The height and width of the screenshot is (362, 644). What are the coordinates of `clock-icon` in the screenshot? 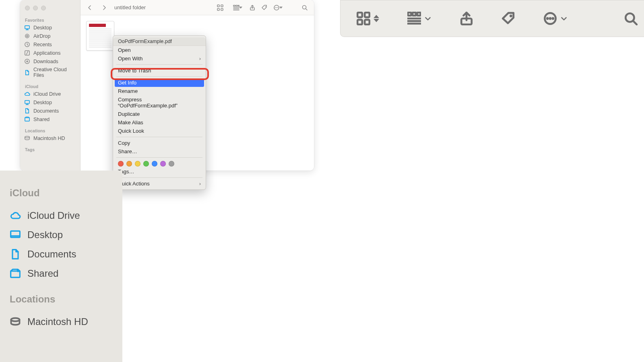 It's located at (27, 44).